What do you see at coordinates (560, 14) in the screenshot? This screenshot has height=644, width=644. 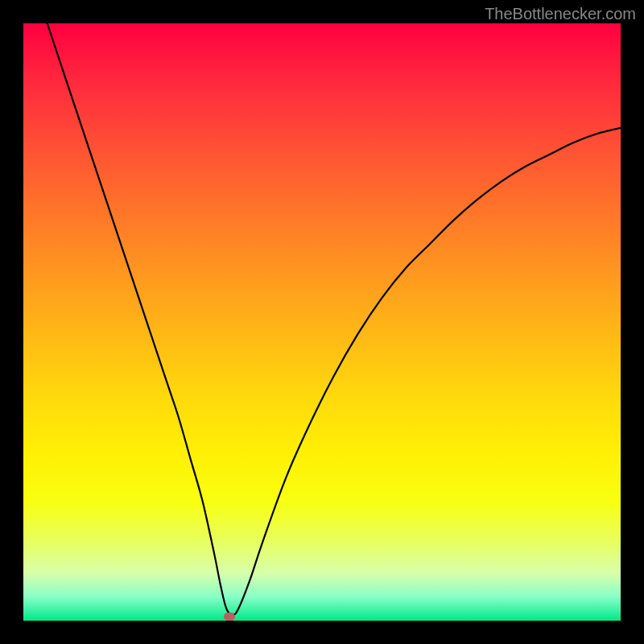 I see `attribution-label: TheBottlenecker.com` at bounding box center [560, 14].